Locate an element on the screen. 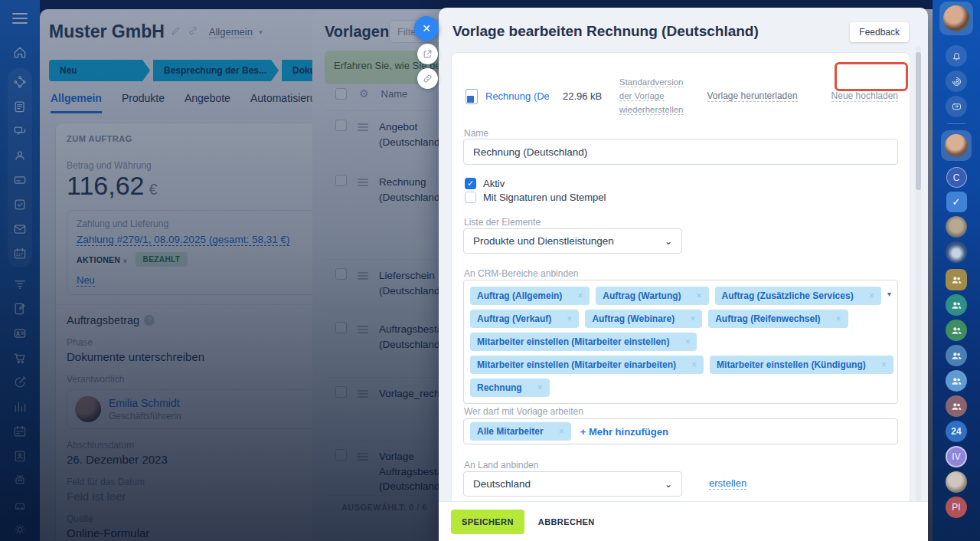  chat-badge-pi: PI is located at coordinates (956, 507).